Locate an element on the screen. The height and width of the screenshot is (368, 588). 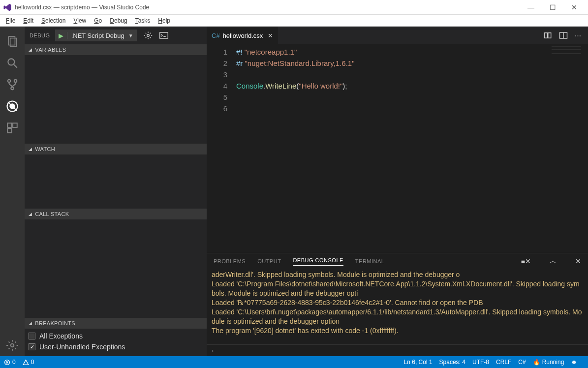
breakpoint-row: User-Unhandled Exceptions is located at coordinates (116, 347).